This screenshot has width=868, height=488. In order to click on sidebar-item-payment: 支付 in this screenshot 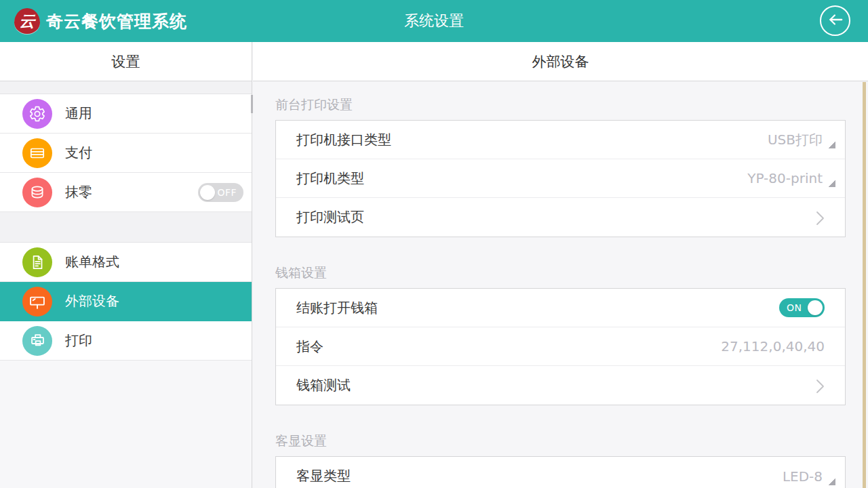, I will do `click(126, 153)`.